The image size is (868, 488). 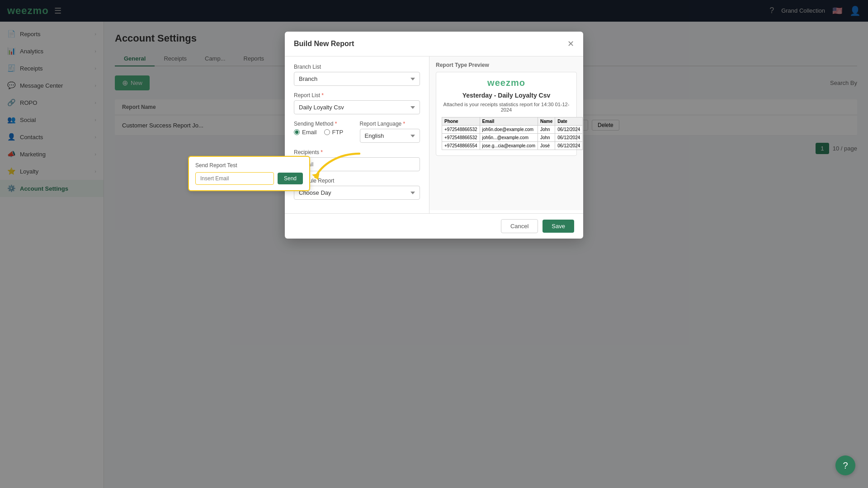 What do you see at coordinates (249, 165) in the screenshot?
I see `send-test-label: Send Report Test` at bounding box center [249, 165].